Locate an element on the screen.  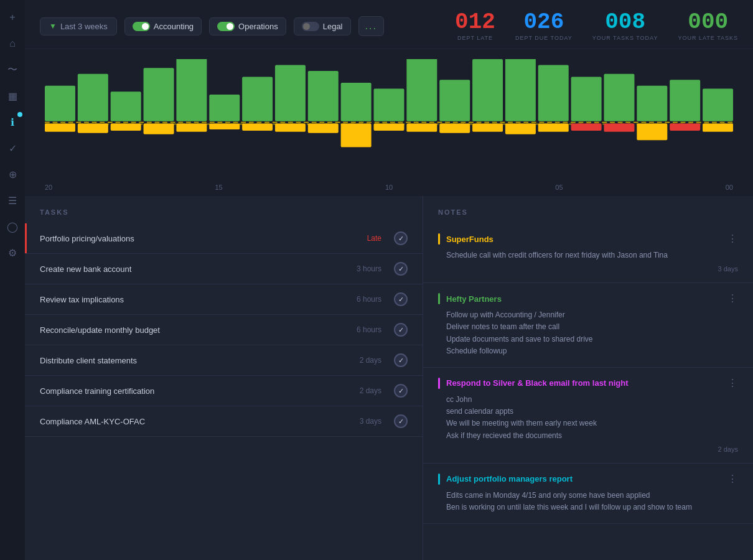
task-time: 3 days is located at coordinates (371, 421).